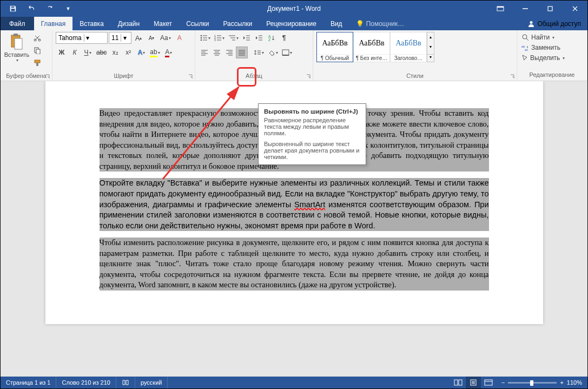  Describe the element at coordinates (294, 205) in the screenshot. I see `paragraph-2: Откройте вкладку "Вставка" и выберите ну…` at that location.